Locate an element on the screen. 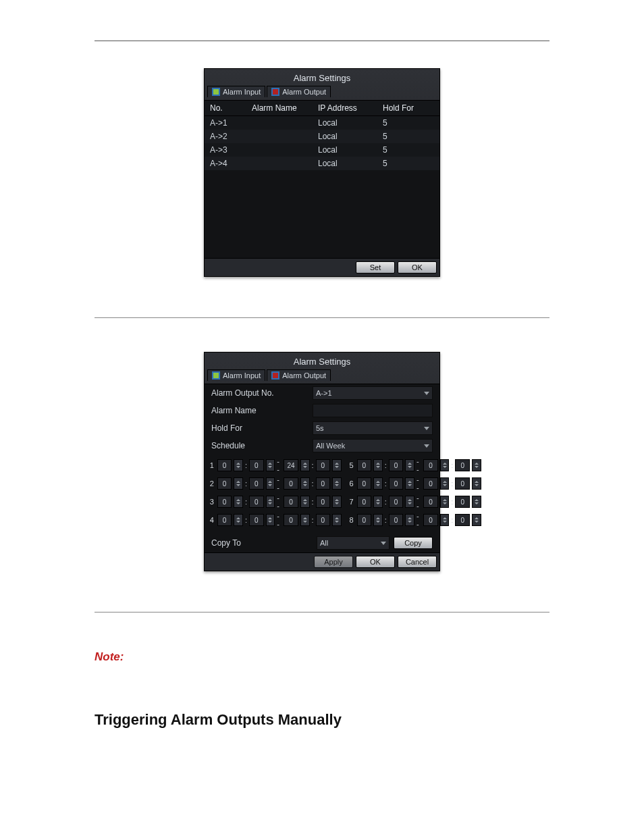 The width and height of the screenshot is (644, 834). table-row: A->2Local5 is located at coordinates (322, 136).